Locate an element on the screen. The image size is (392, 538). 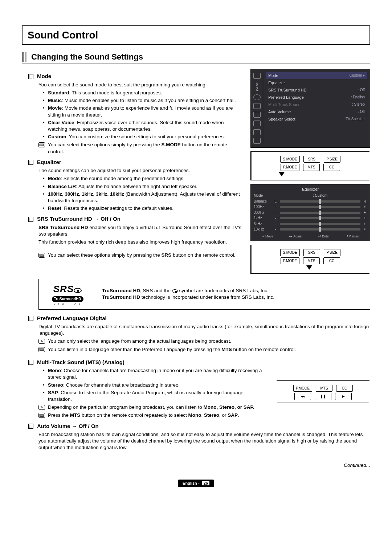
section-title: Changing the Sound Settings is located at coordinates (87, 57).